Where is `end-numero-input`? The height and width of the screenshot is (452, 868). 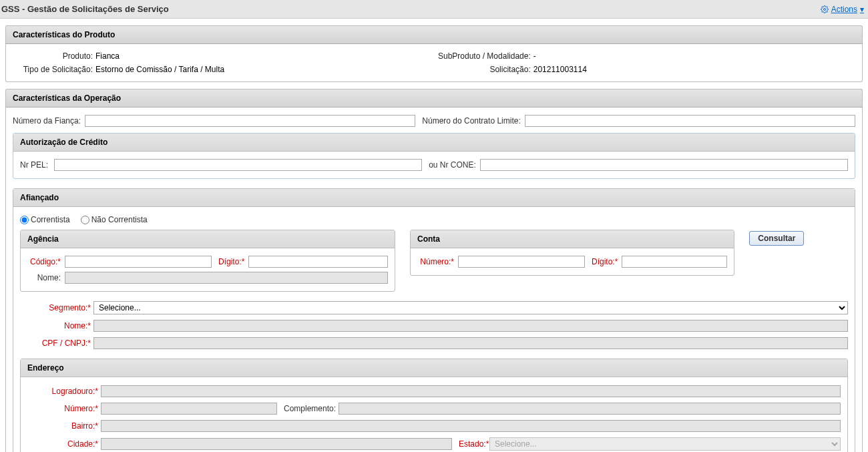
end-numero-input is located at coordinates (189, 409).